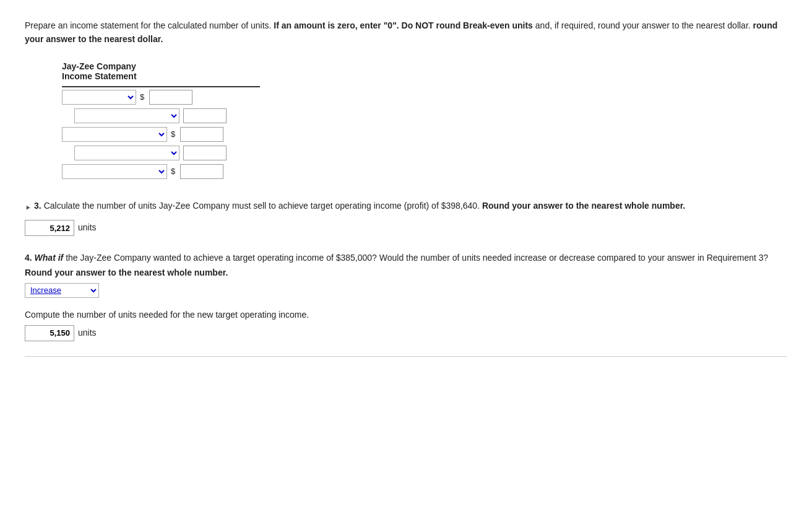 This screenshot has width=812, height=506. What do you see at coordinates (99, 97) in the screenshot?
I see `row1-dropdown: Sales Revenue Variable Costs Contributio…` at bounding box center [99, 97].